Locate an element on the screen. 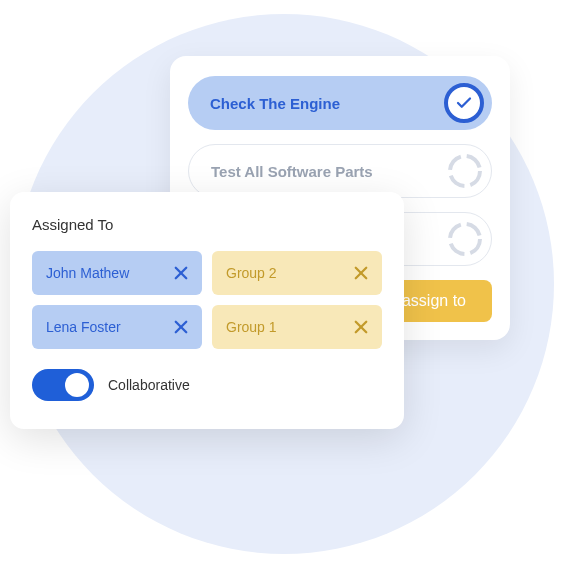  collaborative-toggle is located at coordinates (63, 385).